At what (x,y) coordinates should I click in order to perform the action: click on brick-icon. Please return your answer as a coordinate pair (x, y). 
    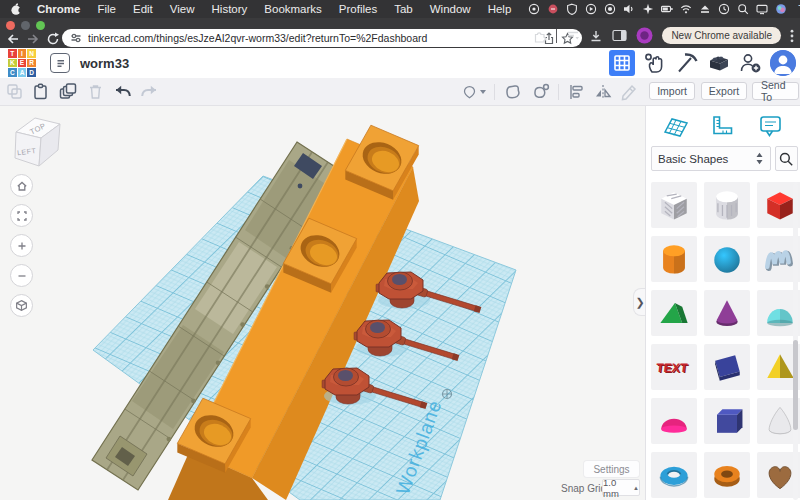
    Looking at the image, I should click on (718, 64).